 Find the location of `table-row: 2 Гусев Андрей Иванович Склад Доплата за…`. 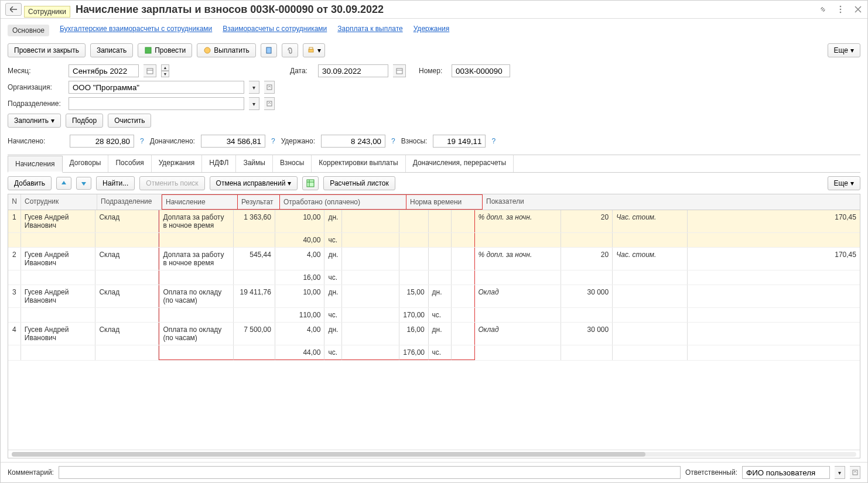

table-row: 2 Гусев Андрей Иванович Склад Доплата за… is located at coordinates (434, 266).